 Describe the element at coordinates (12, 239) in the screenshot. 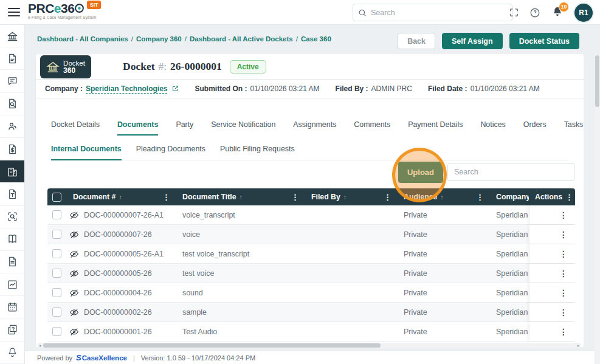

I see `sidebar-item-library` at that location.